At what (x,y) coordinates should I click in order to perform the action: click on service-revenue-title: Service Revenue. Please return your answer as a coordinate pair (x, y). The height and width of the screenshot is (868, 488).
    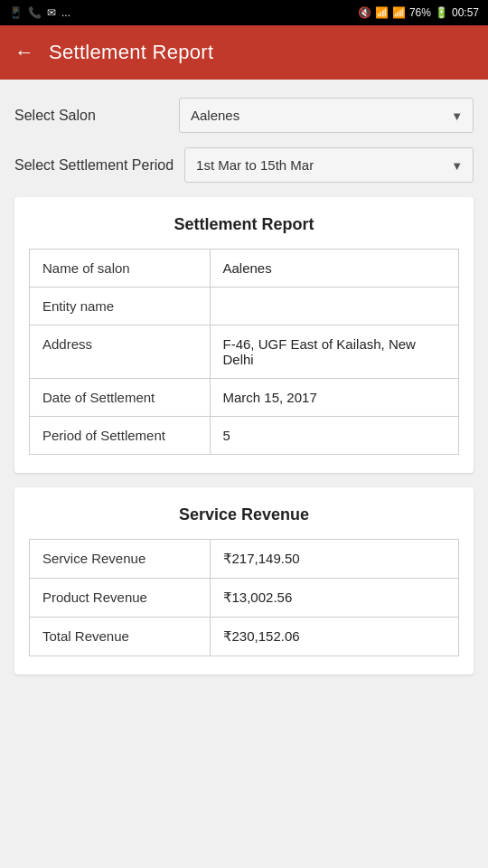
    Looking at the image, I should click on (244, 515).